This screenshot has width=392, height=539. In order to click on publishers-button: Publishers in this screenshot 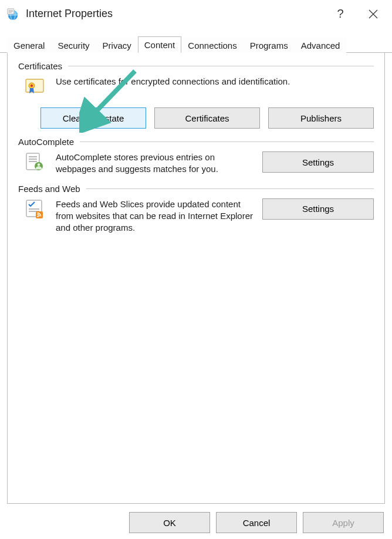, I will do `click(321, 118)`.